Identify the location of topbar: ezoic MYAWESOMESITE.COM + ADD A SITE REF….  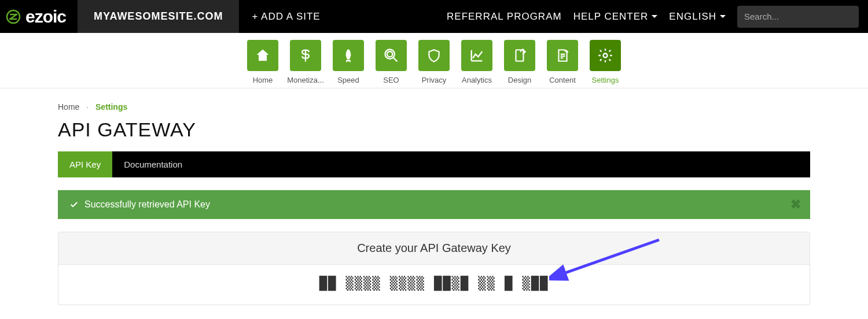
(434, 16).